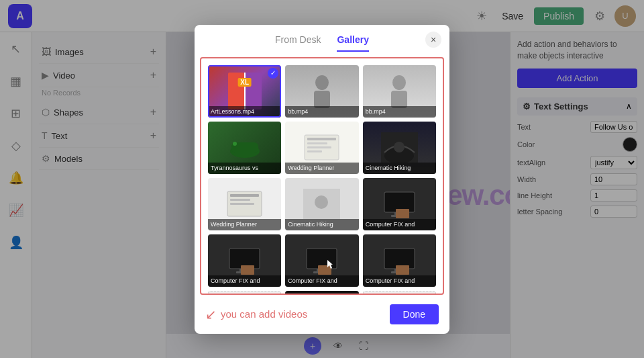 Image resolution: width=644 pixels, height=358 pixels. Describe the element at coordinates (322, 43) in the screenshot. I see `modal-tabs: From Desk Gallery` at that location.